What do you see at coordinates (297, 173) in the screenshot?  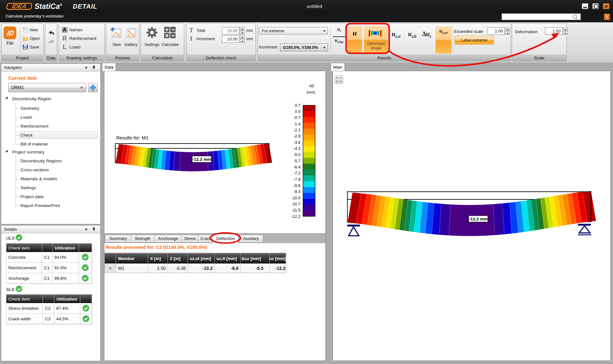 I see `svg-text: -7.2` at bounding box center [297, 173].